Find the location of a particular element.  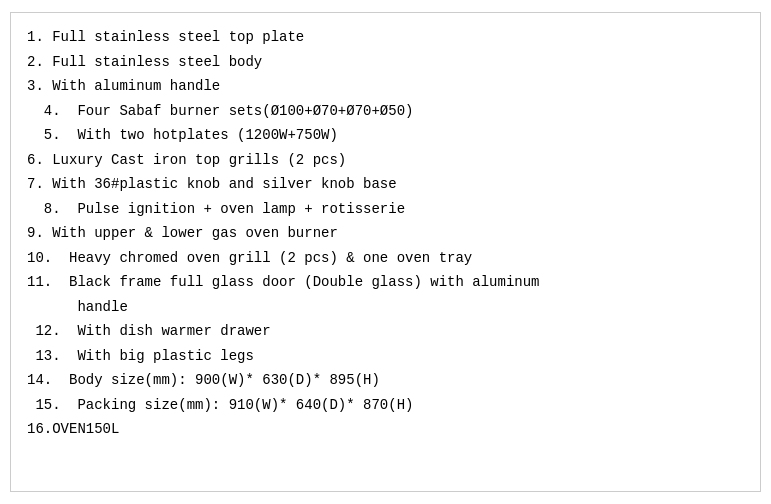

item-4: 4. Four Sabaf burner sets(Ø100+Ø70+Ø70+Ø… is located at coordinates (386, 112).